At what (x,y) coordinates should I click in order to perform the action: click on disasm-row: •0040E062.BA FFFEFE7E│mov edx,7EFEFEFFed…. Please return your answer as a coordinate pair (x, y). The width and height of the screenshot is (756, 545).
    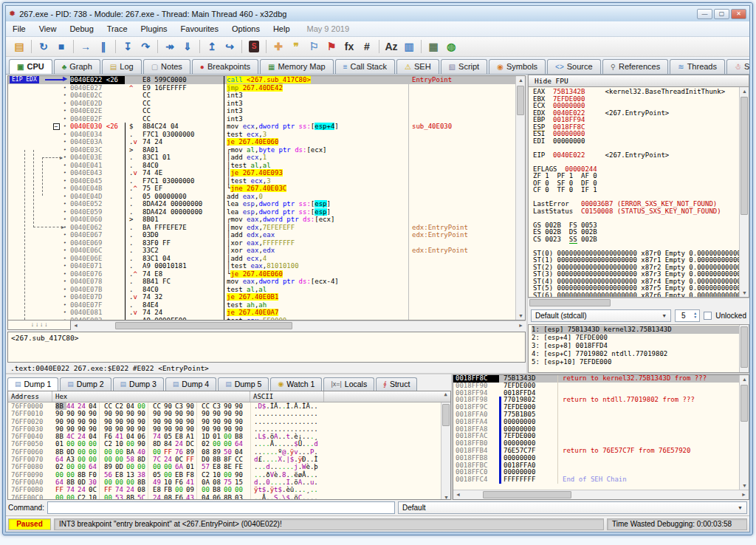
    Looking at the image, I should click on (261, 227).